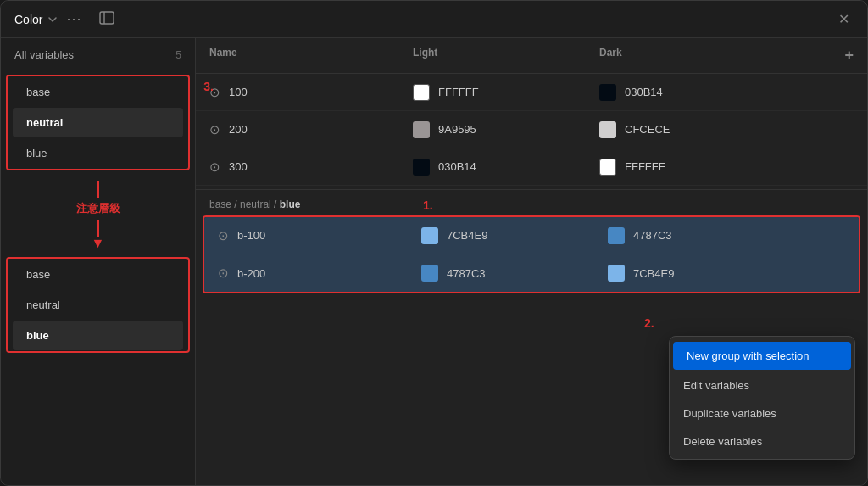 The image size is (868, 486). I want to click on table-row: ⊙ 300 030B14 FFFFFF, so click(531, 167).